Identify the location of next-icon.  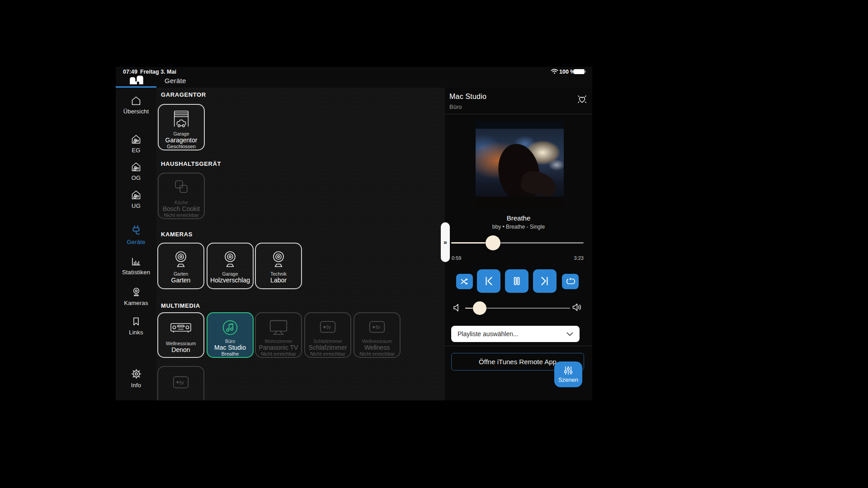
(545, 281).